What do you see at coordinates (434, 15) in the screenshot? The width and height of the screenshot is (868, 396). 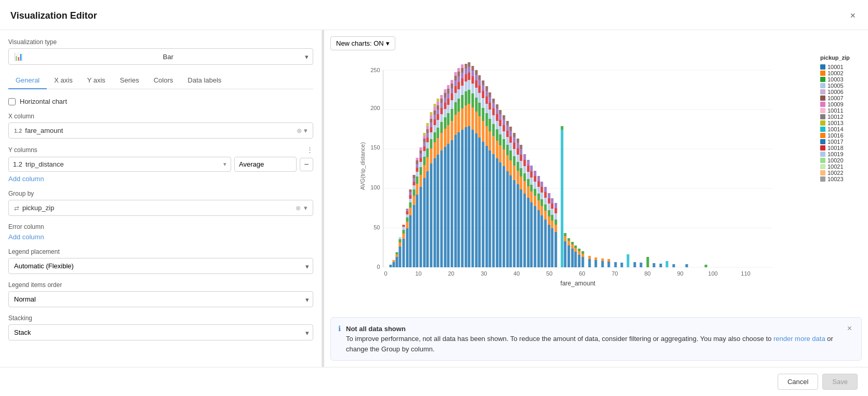 I see `modal-header: Visualization Editor ×` at bounding box center [434, 15].